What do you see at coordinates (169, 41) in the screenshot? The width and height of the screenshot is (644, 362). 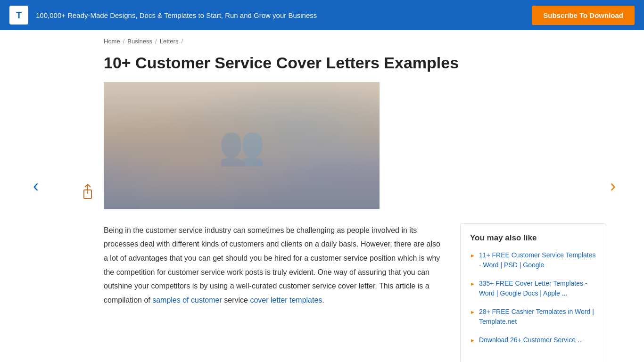 I see `breadcrumb-letters: Letters` at bounding box center [169, 41].